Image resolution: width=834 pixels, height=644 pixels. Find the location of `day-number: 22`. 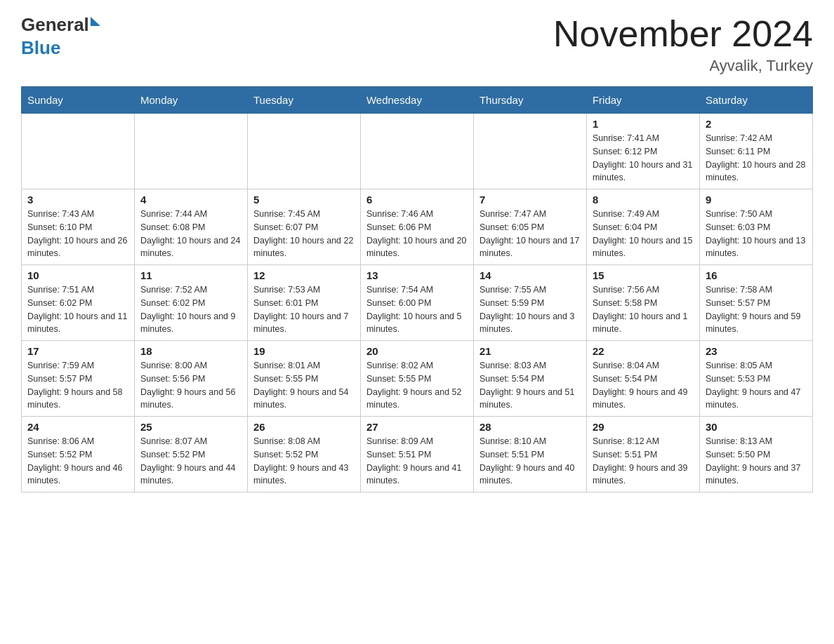

day-number: 22 is located at coordinates (643, 351).